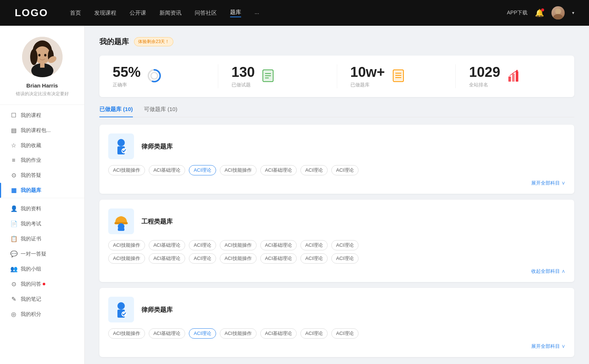 The height and width of the screenshot is (364, 589). I want to click on nav-home: 首页, so click(75, 13).